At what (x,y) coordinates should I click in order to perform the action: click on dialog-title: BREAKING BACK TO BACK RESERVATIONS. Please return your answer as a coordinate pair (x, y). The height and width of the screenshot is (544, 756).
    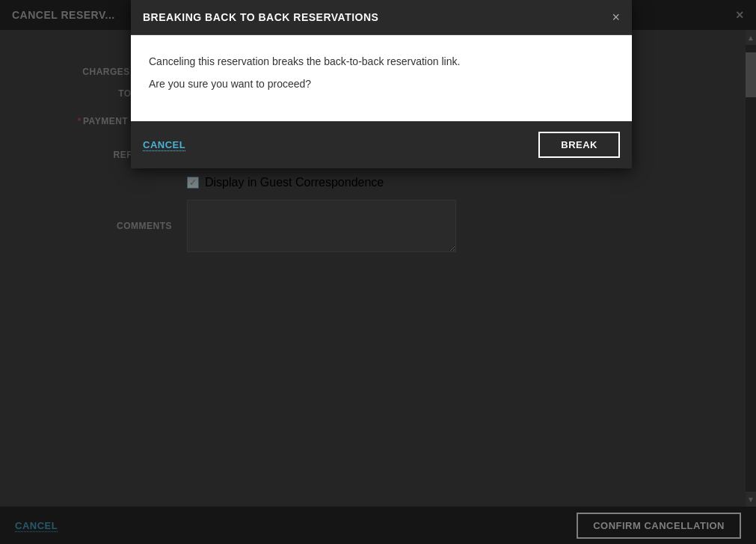
    Looking at the image, I should click on (260, 17).